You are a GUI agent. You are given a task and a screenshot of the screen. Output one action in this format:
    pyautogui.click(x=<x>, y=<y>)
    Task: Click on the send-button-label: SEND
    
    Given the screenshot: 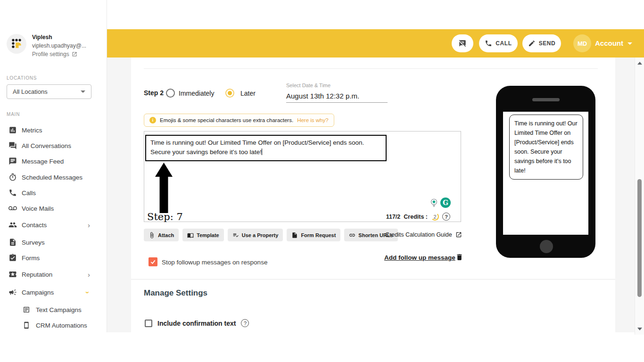 What is the action you would take?
    pyautogui.click(x=547, y=43)
    